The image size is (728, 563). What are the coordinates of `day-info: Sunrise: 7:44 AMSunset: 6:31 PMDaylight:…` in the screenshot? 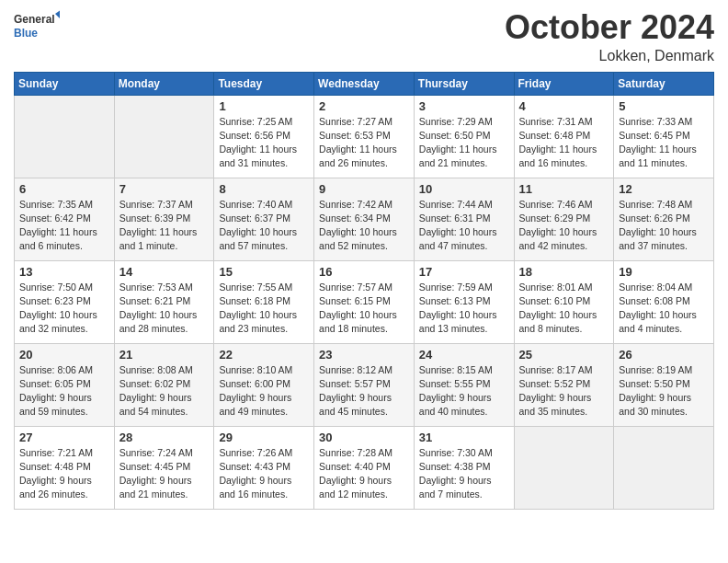 It's located at (464, 226).